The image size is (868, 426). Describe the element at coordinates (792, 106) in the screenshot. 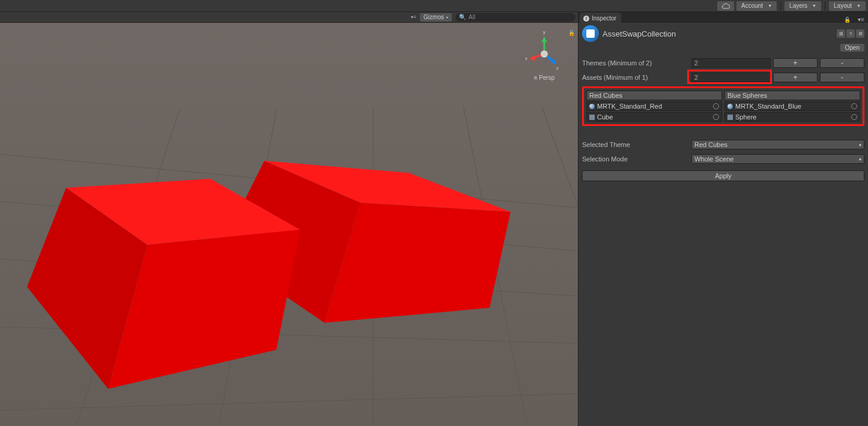

I see `asset-slot-material: MRTK_Standard_Blue` at that location.